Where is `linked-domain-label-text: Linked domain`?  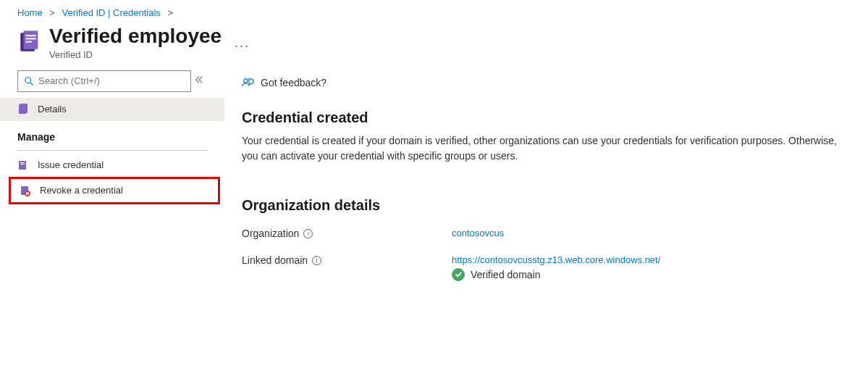 linked-domain-label-text: Linked domain is located at coordinates (275, 260).